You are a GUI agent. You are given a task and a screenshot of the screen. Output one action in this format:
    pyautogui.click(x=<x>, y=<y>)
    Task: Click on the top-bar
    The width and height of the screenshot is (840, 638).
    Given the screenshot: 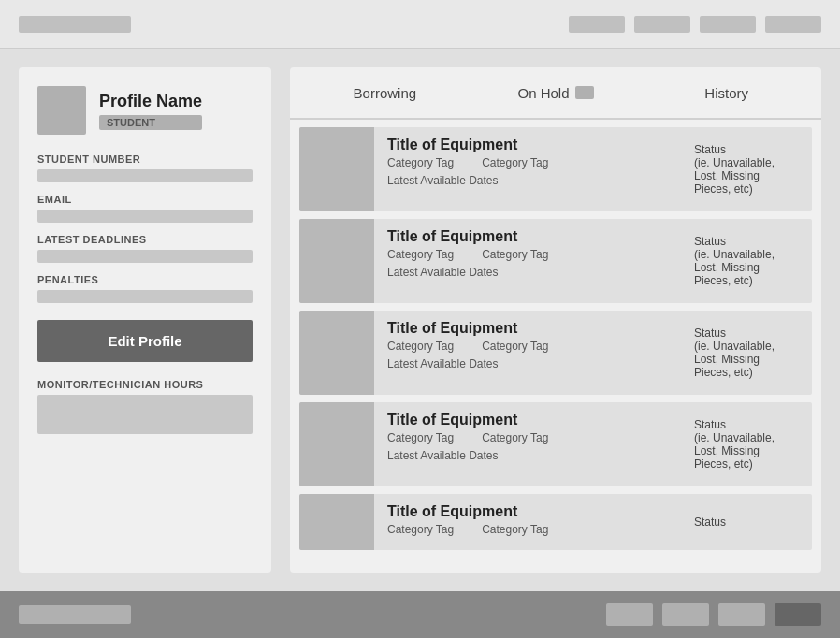 What is the action you would take?
    pyautogui.click(x=420, y=24)
    